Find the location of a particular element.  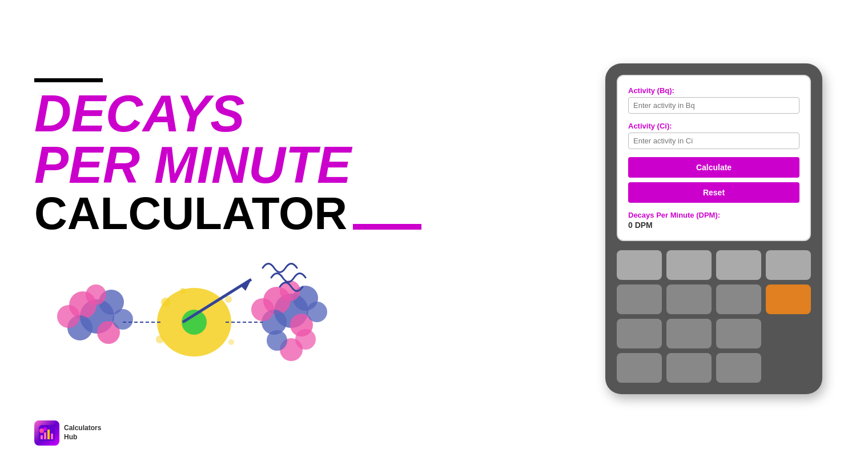

activity-ci-label: Activity (Ci): is located at coordinates (714, 126).